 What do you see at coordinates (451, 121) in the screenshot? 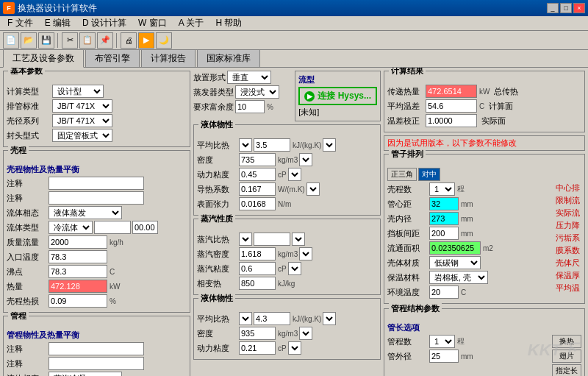
I see `temp-diff-corr-input: 1.0000` at bounding box center [451, 121].